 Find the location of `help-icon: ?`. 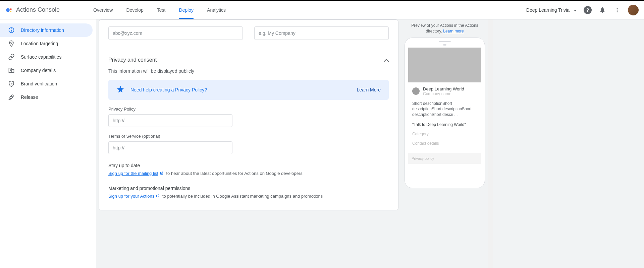

help-icon: ? is located at coordinates (588, 10).